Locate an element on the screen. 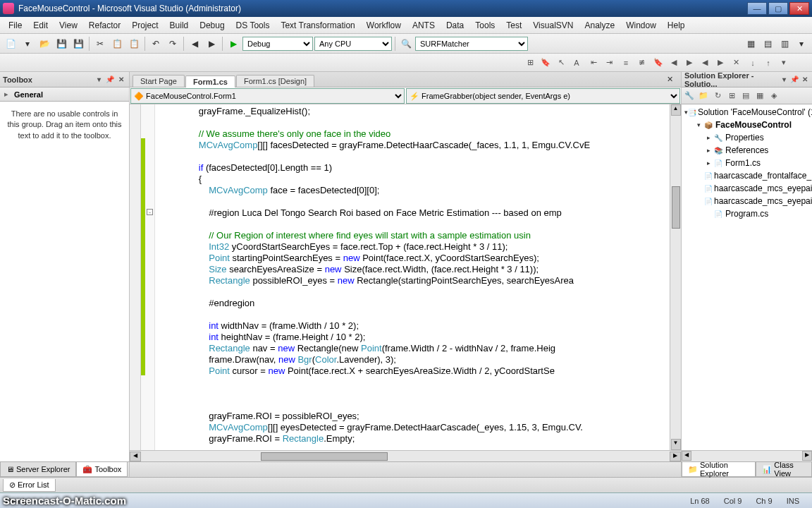 This screenshot has height=508, width=812. pin-icon: 📌 is located at coordinates (795, 80).